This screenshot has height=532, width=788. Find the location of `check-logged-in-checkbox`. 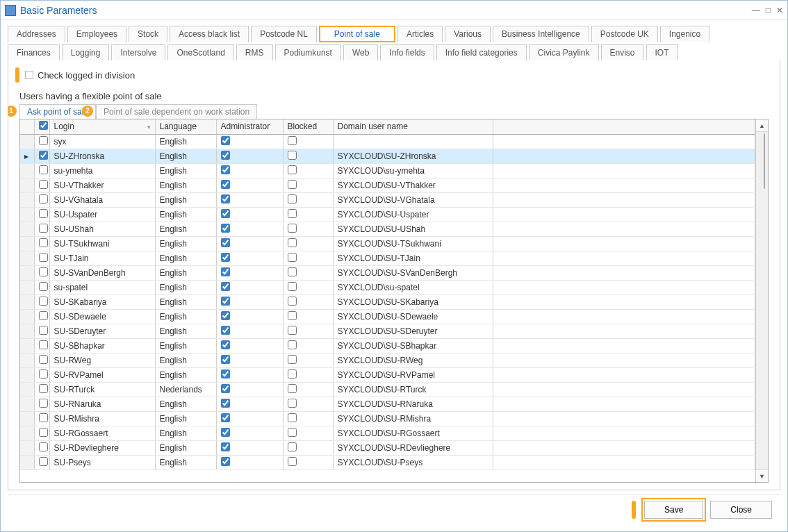

check-logged-in-checkbox is located at coordinates (29, 75).